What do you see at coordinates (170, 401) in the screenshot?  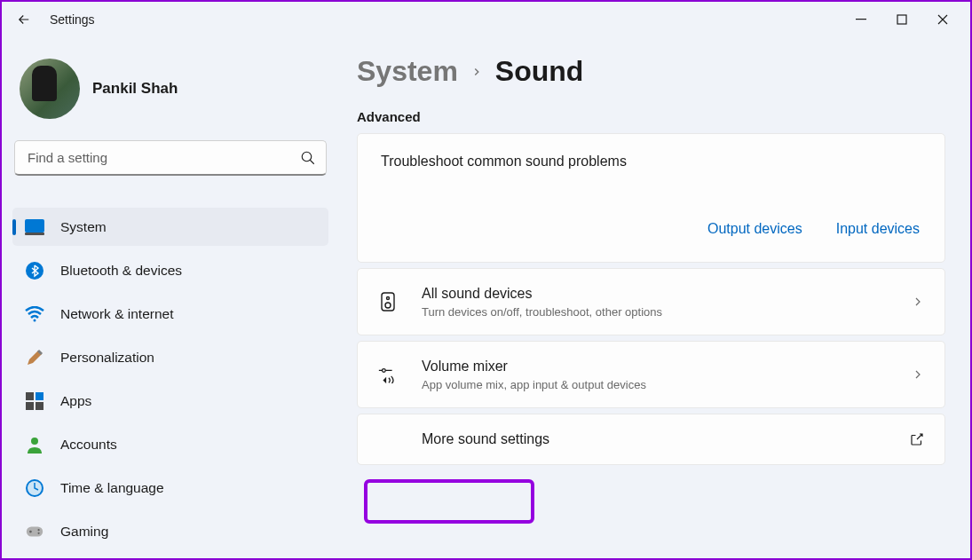 I see `nav-item-apps: Apps` at bounding box center [170, 401].